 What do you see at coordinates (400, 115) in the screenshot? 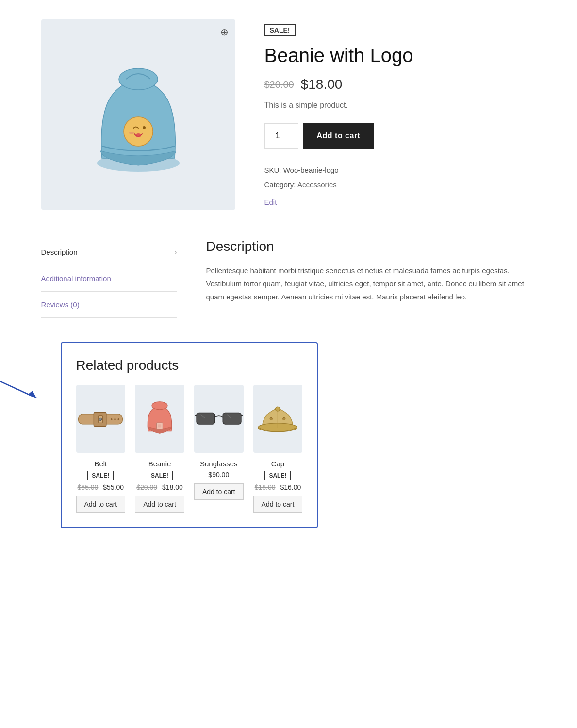
I see `product-details: SALE! Beanie with Logo $20.00 $18.00 Thi…` at bounding box center [400, 115].